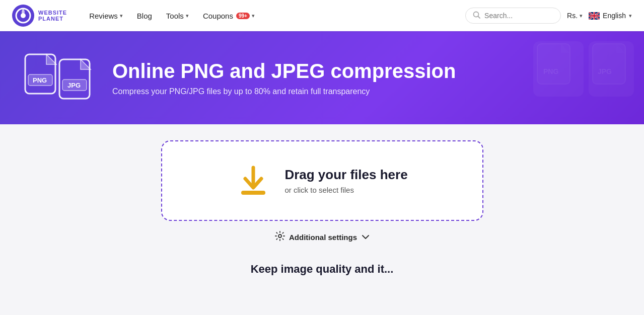 The image size is (644, 315). I want to click on upload-drag-subtitle: or click to select files, so click(346, 190).